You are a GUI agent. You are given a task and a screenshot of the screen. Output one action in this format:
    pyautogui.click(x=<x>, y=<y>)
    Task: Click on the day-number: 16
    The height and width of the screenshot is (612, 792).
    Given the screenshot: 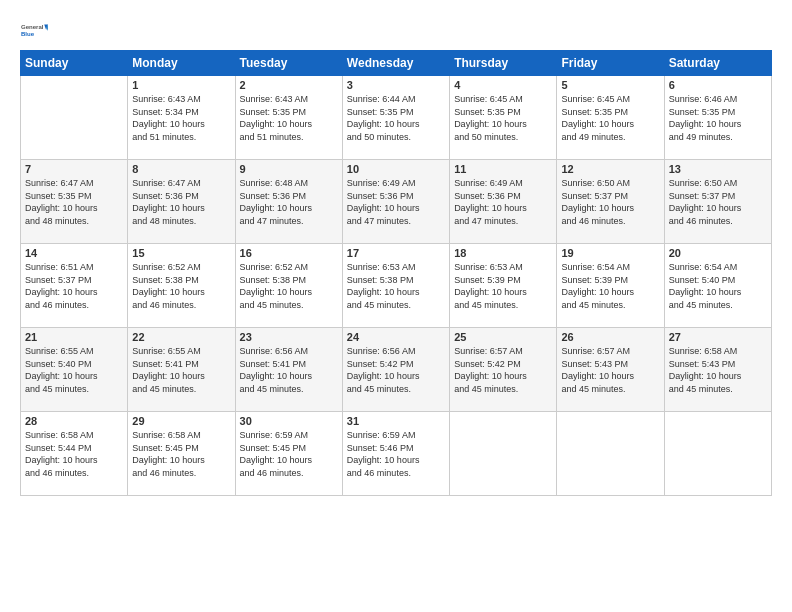 What is the action you would take?
    pyautogui.click(x=289, y=253)
    